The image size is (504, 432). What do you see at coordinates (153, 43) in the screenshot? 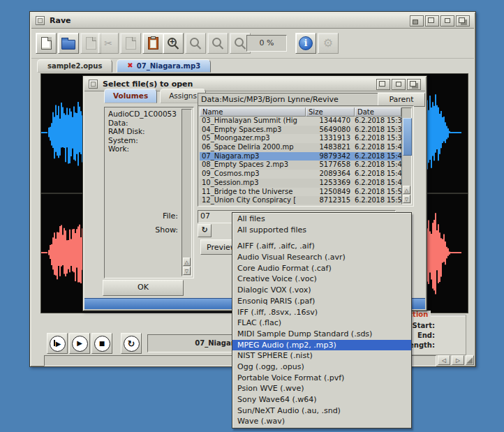
I see `paste-button` at bounding box center [153, 43].